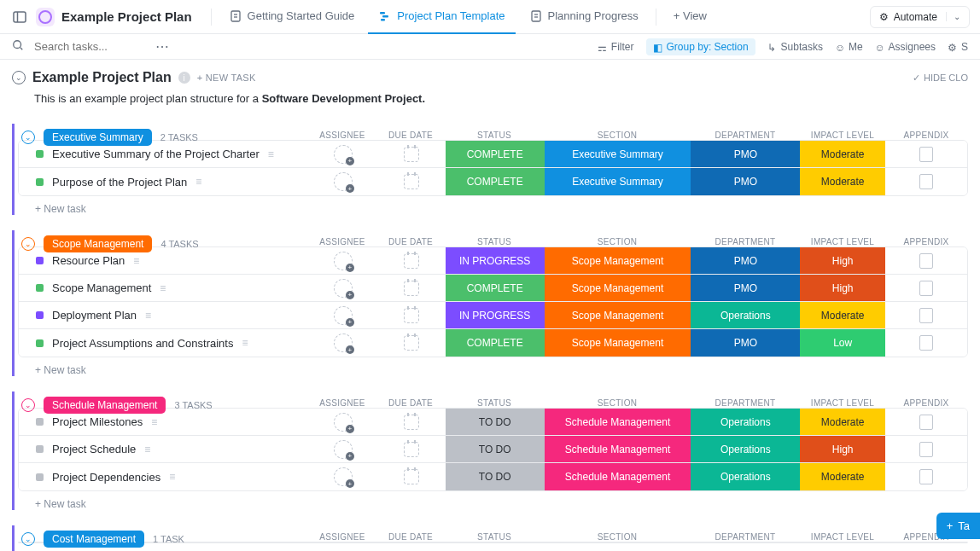  Describe the element at coordinates (493, 477) in the screenshot. I see `task-row: Project Dependencies≡TO DOSchedule Manag…` at that location.